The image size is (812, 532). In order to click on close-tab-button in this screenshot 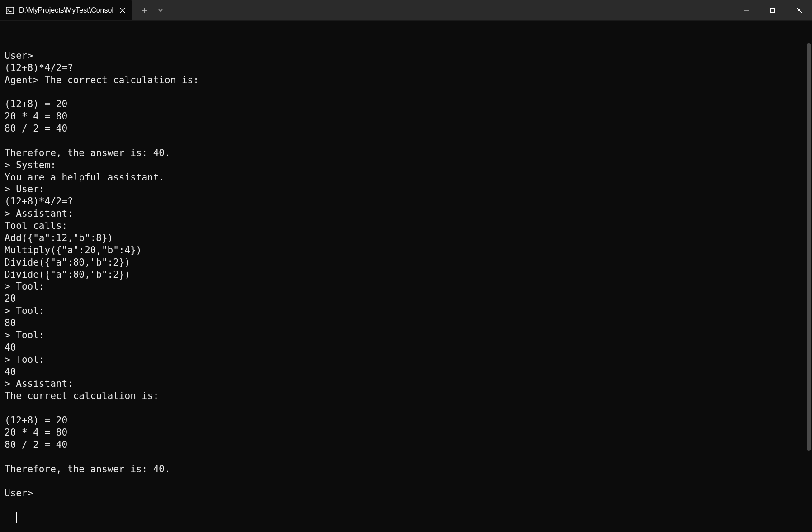, I will do `click(123, 10)`.